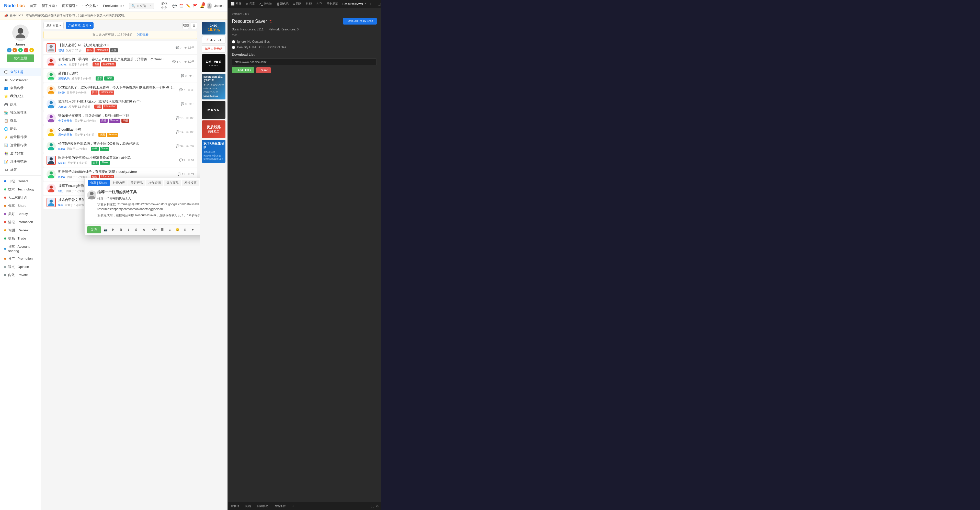  Describe the element at coordinates (214, 129) in the screenshot. I see `ad-quality: 优质线路 高速稳定` at that location.